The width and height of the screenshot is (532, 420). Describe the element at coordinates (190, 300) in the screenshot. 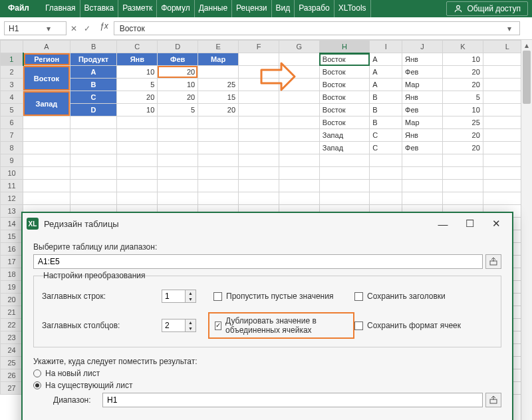

I see `spin-down-icon: ▼` at that location.